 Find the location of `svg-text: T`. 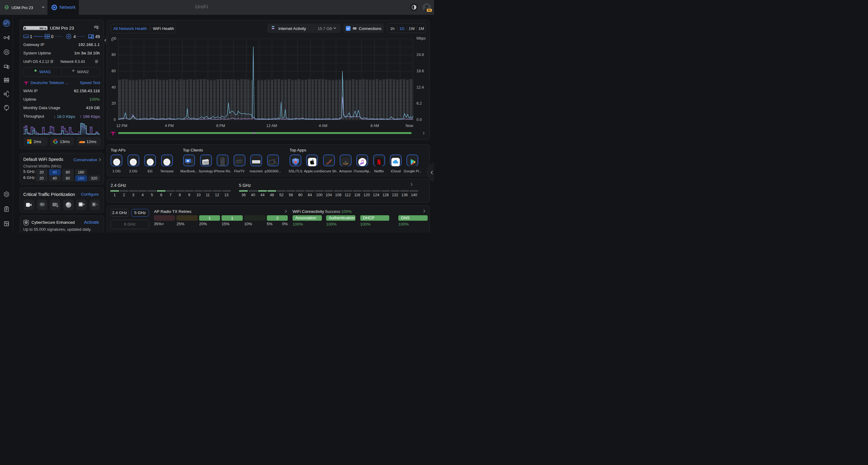

svg-text: T is located at coordinates (55, 205).